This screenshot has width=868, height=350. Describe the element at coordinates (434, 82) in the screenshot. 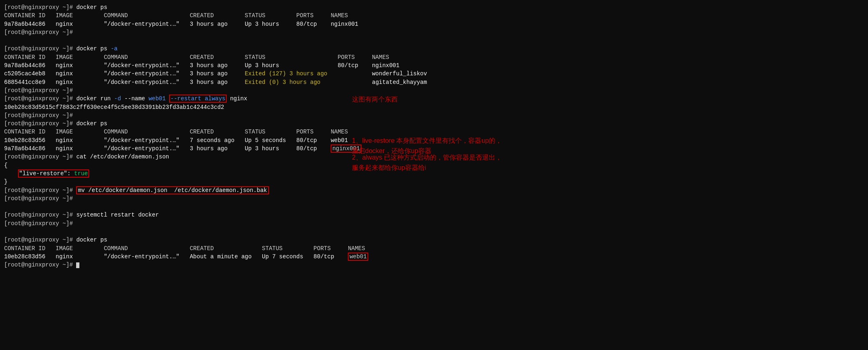

I see `line-row-2c: 6885441cc8e9 nginx "/docker-entrypoint.……` at that location.